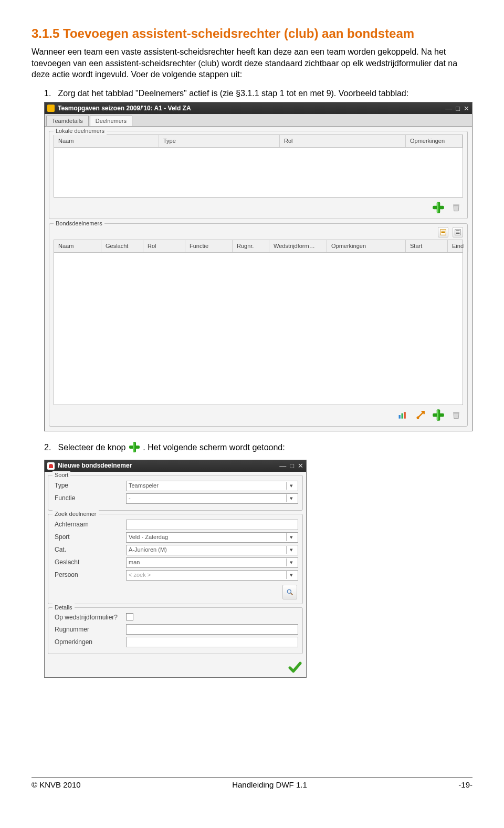  What do you see at coordinates (258, 246) in the screenshot?
I see `bonds-col-header: Naam Geslacht Rol Functie Rugnr. Wedstri…` at bounding box center [258, 246].